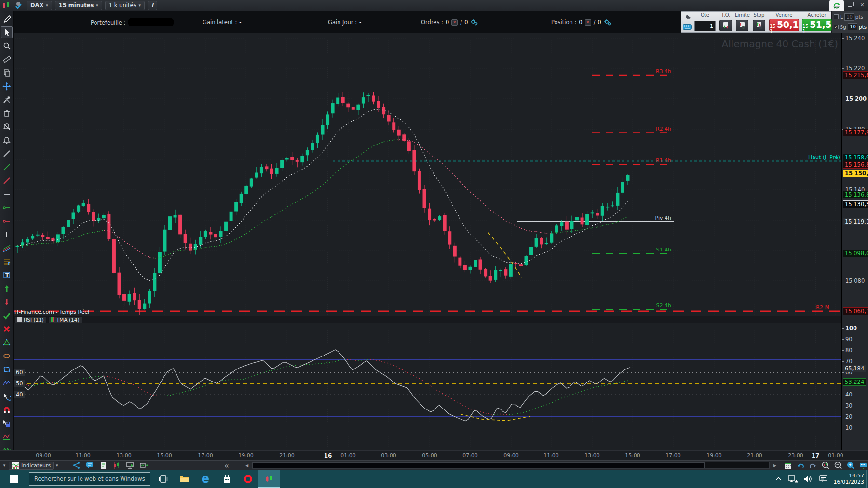 This screenshot has width=868, height=488. What do you see at coordinates (76, 465) in the screenshot?
I see `share-button` at bounding box center [76, 465].